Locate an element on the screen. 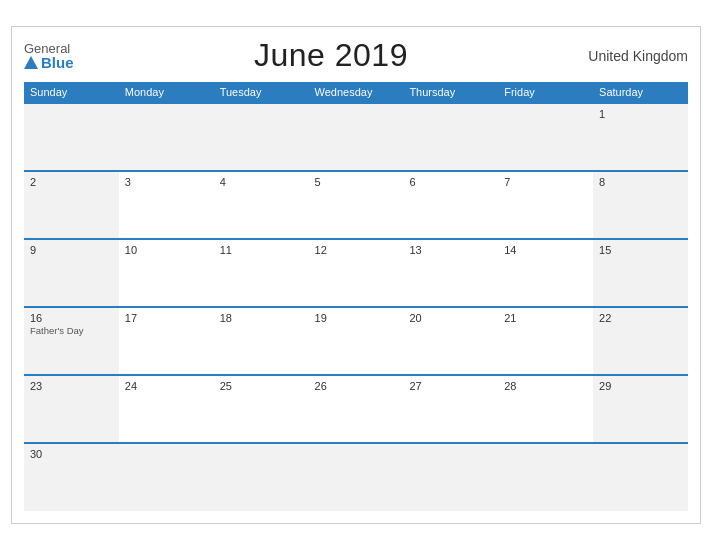 The width and height of the screenshot is (712, 550). day-event: Father's Day is located at coordinates (72, 330).